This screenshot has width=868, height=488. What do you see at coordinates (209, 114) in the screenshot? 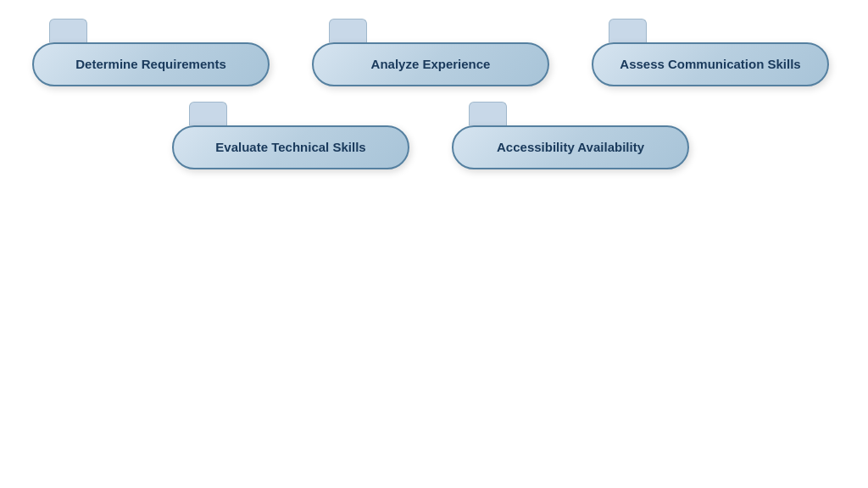
I see `card-stub-evaluate` at bounding box center [209, 114].